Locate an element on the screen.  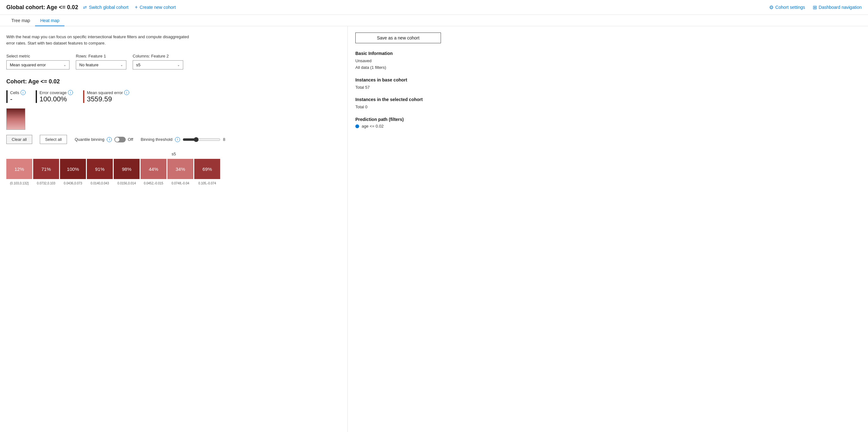
toggle-track is located at coordinates (120, 140).